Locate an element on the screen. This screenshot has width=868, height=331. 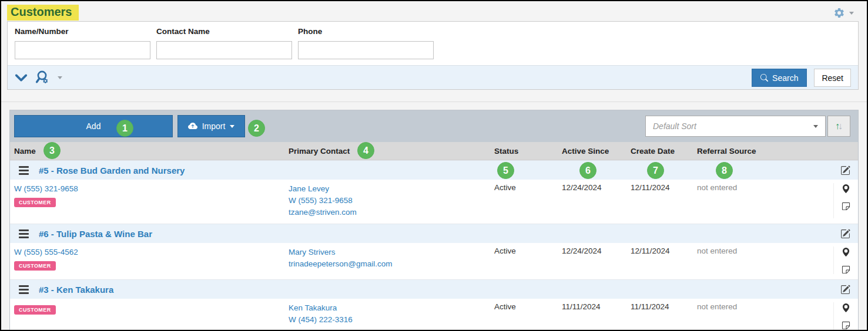
sort-direction-button: ↑↓ is located at coordinates (839, 126).